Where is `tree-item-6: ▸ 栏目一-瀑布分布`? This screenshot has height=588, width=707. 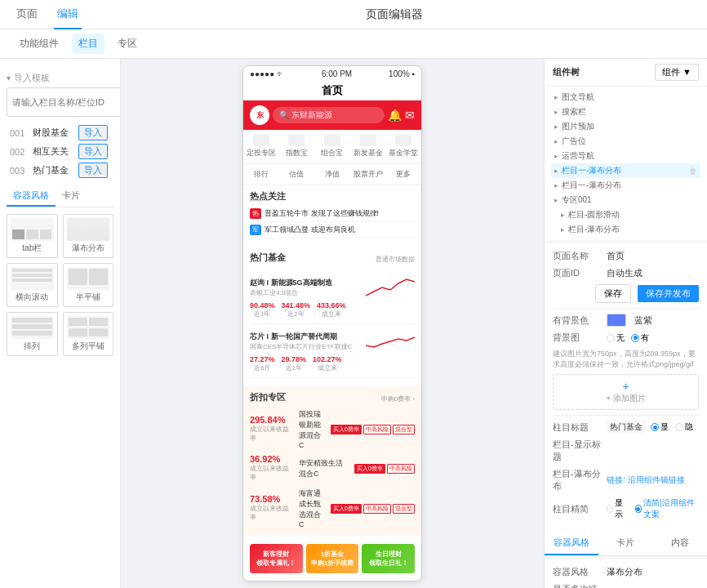
tree-item-6: ▸ 栏目一-瀑布分布 is located at coordinates (625, 185).